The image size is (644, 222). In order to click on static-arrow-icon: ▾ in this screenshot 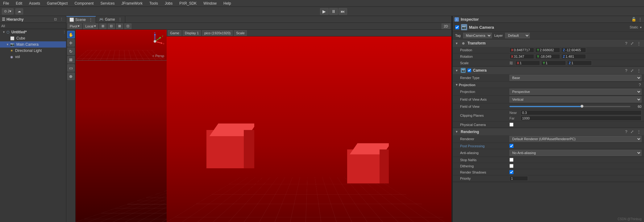, I will do `click(641, 27)`.